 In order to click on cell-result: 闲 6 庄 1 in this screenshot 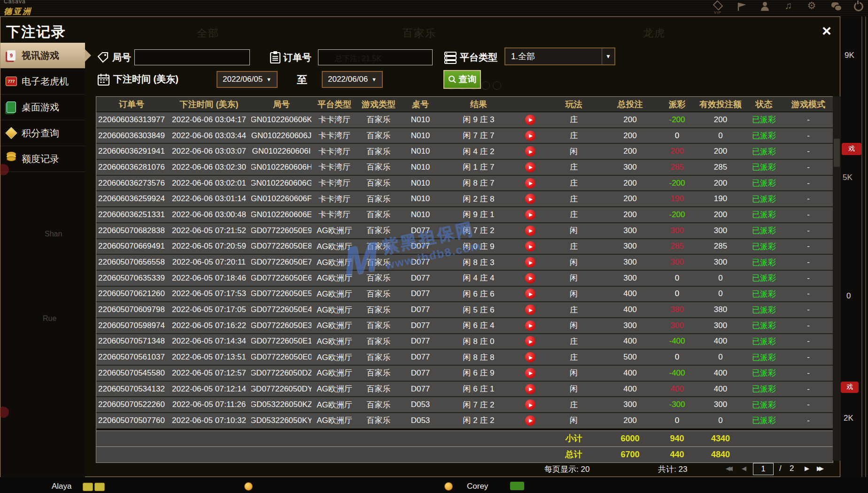, I will do `click(479, 389)`.